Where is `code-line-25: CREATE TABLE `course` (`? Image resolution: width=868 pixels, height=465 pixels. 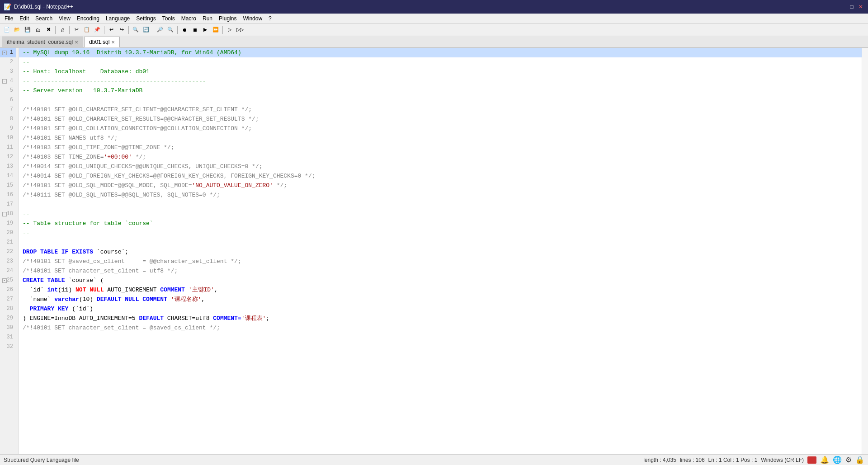 code-line-25: CREATE TABLE `course` ( is located at coordinates (440, 280).